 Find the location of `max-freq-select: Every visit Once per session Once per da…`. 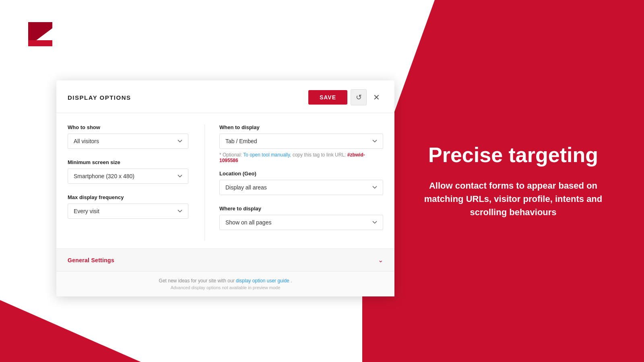

max-freq-select: Every visit Once per session Once per da… is located at coordinates (128, 211).